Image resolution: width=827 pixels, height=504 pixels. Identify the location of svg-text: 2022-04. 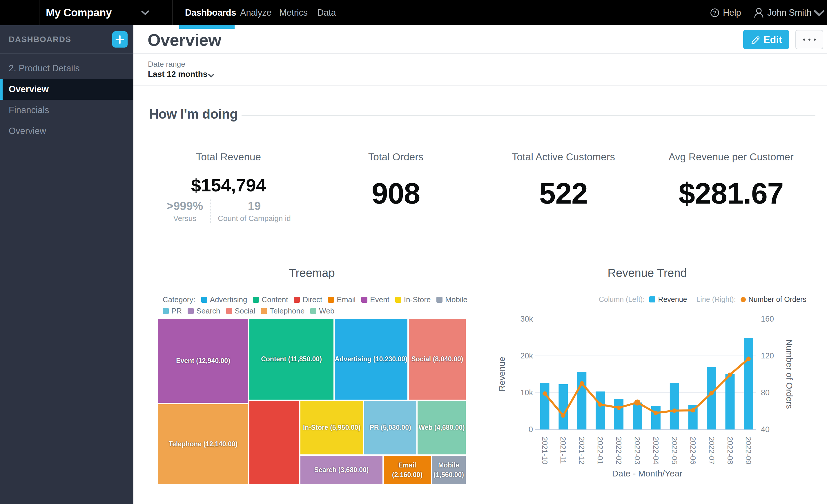
(656, 451).